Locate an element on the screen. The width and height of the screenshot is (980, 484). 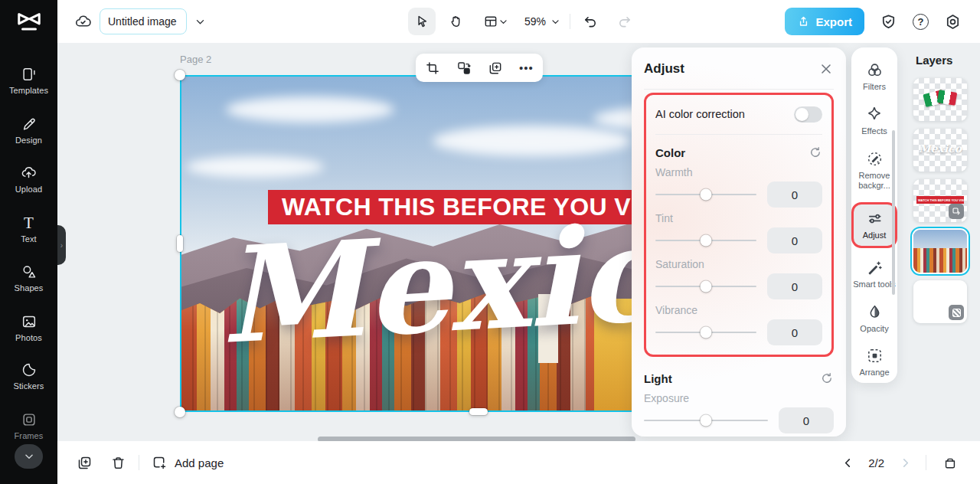
slider-label: Exposure is located at coordinates (739, 398).